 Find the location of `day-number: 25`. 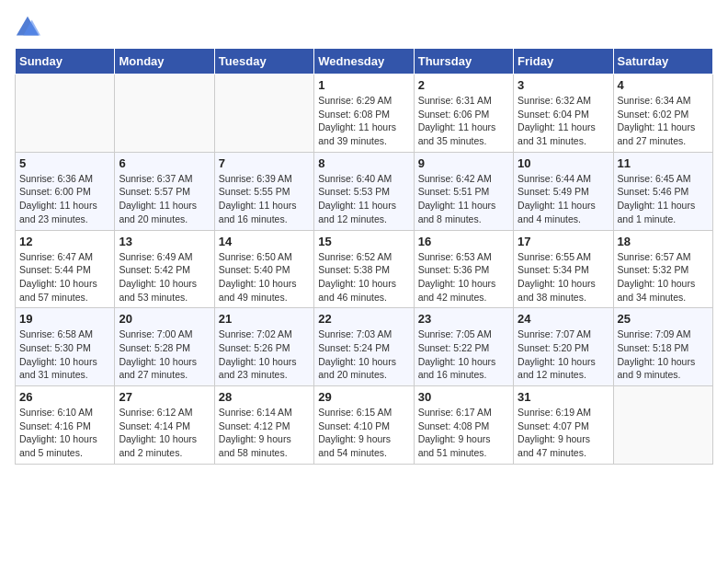

day-number: 25 is located at coordinates (664, 318).